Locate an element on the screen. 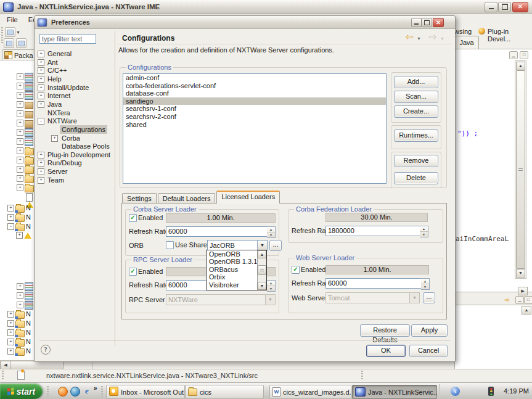  lower-scroll-up-icon: ▲ is located at coordinates (526, 310).